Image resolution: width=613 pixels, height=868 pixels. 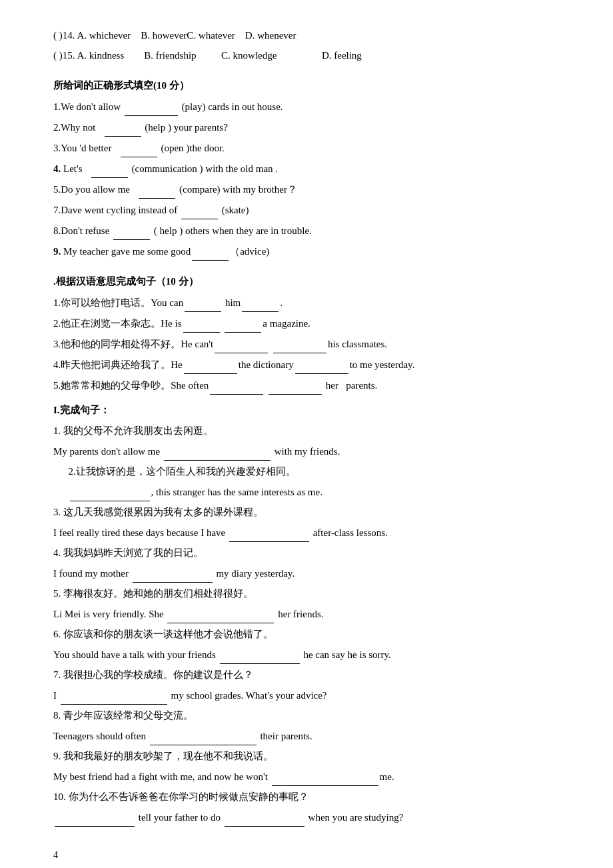 I want to click on mc-q14: ( )14. A. whichever B. howeverC. whateve…, so click(x=306, y=36).